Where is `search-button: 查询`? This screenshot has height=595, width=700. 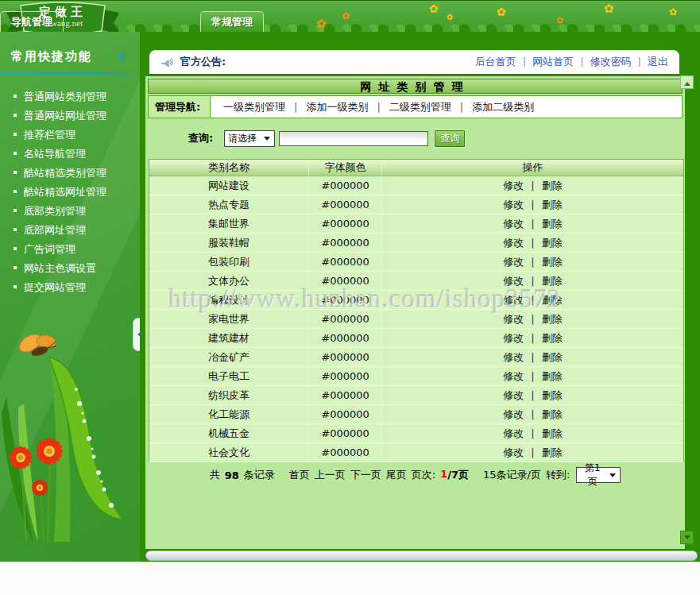 search-button: 查询 is located at coordinates (450, 138).